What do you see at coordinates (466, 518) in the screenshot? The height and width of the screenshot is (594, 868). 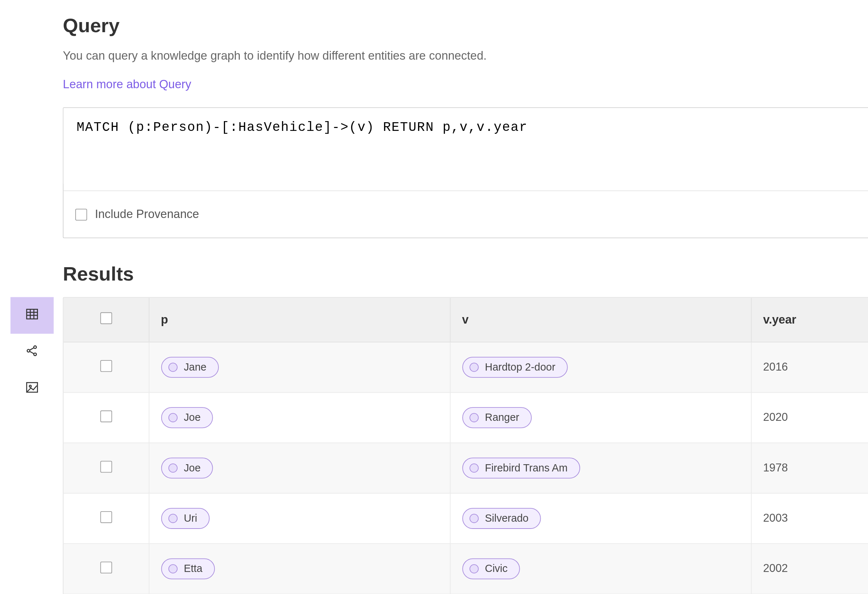 I see `table-row: UriSilverado2003` at bounding box center [466, 518].